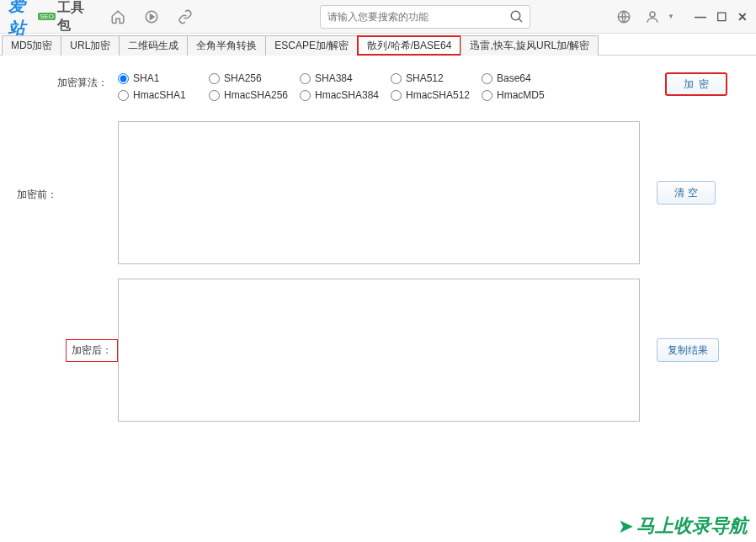  What do you see at coordinates (90, 45) in the screenshot?
I see `tab-url: URL加密` at bounding box center [90, 45].